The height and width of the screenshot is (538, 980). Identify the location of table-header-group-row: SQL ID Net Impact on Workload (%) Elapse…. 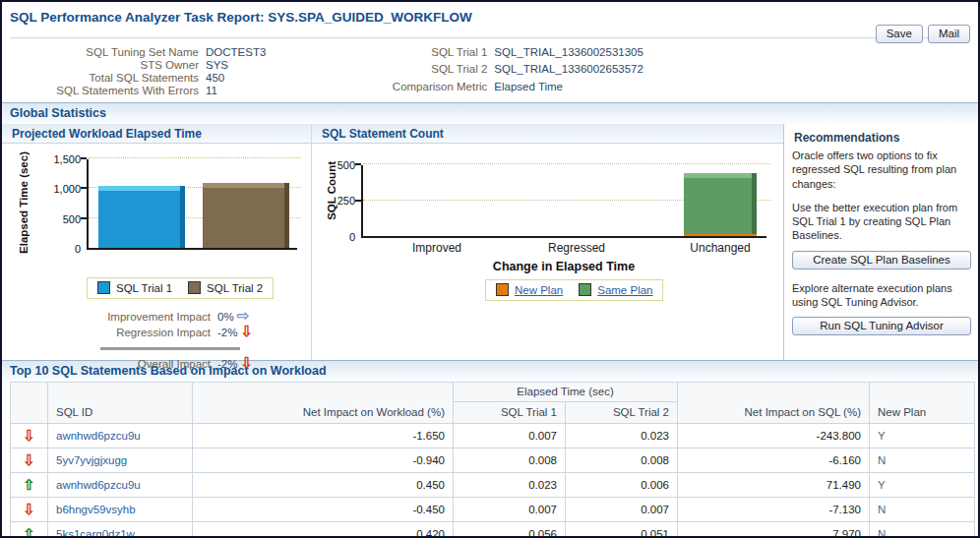
(493, 392).